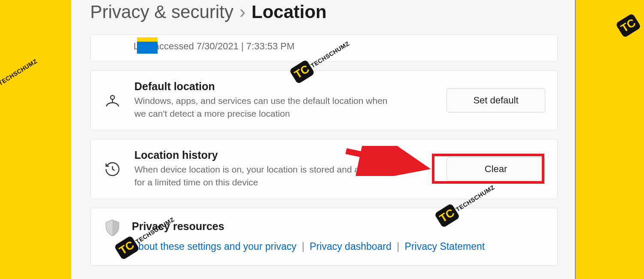  Describe the element at coordinates (324, 48) in the screenshot. I see `recent-access-card: Last accessed 7/30/2021 | 7:33:53 PM` at that location.